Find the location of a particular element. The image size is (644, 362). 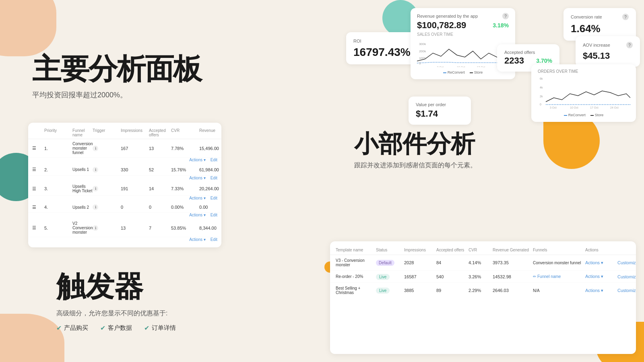

roi-label: ROI ? is located at coordinates (386, 41).